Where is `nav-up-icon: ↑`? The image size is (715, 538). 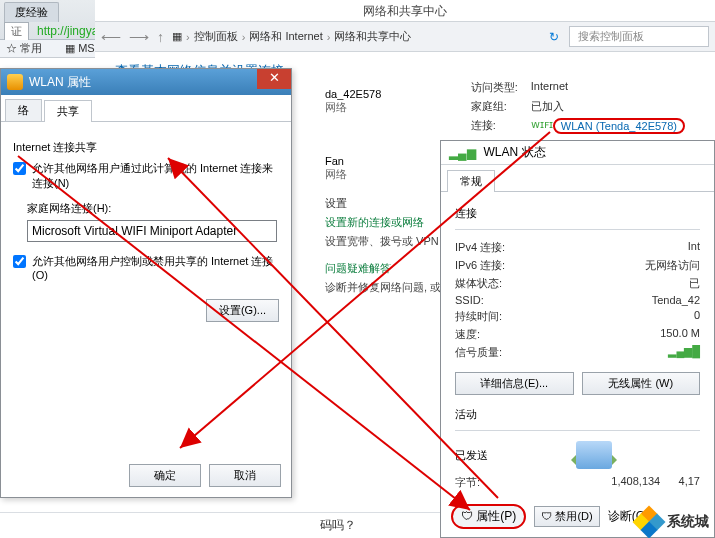 nav-up-icon: ↑ is located at coordinates (160, 37).